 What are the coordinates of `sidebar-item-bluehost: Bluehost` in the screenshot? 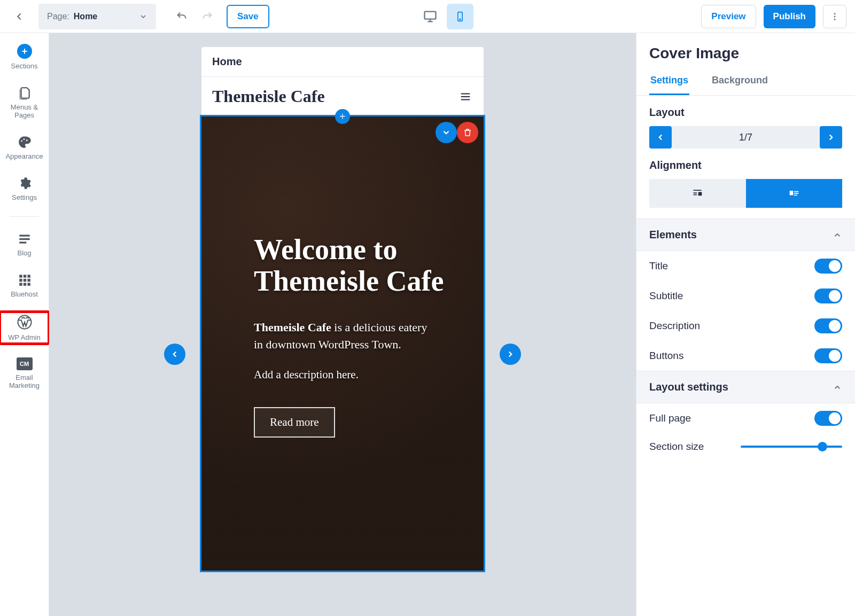 It's located at (25, 285).